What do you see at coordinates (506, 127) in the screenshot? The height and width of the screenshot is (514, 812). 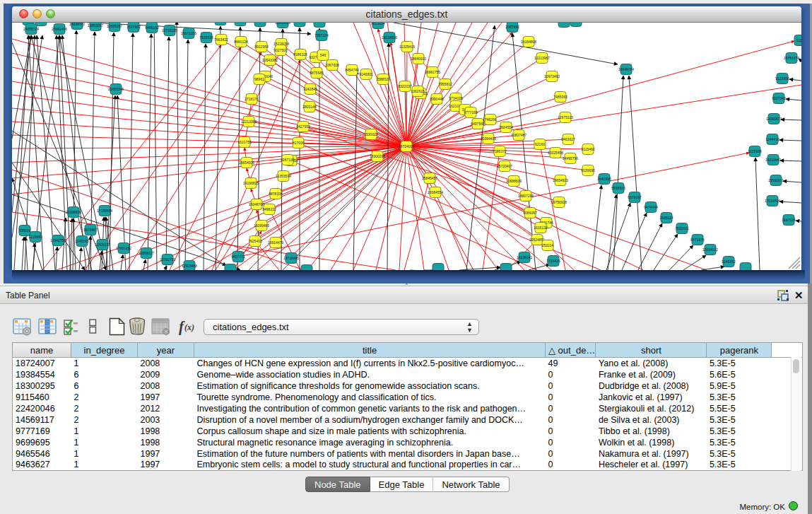 I see `svg-text: 3824554` at bounding box center [506, 127].